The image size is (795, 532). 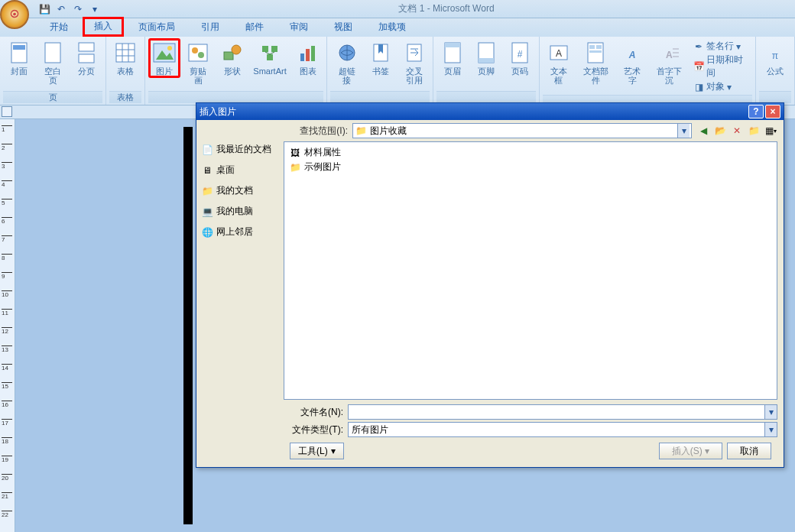 What do you see at coordinates (125, 58) in the screenshot?
I see `table-button: 表格` at bounding box center [125, 58].